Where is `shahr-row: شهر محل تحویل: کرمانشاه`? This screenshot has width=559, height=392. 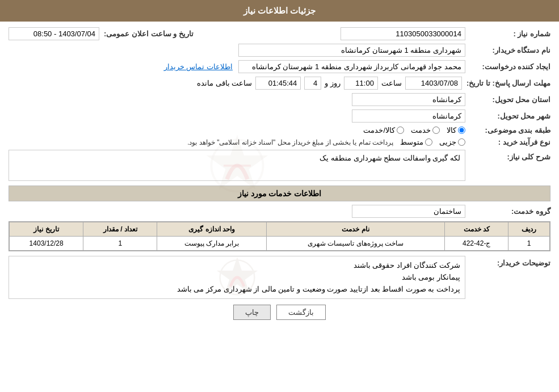
shahr-row: شهر محل تحویل: کرمانشاه is located at coordinates (279, 116).